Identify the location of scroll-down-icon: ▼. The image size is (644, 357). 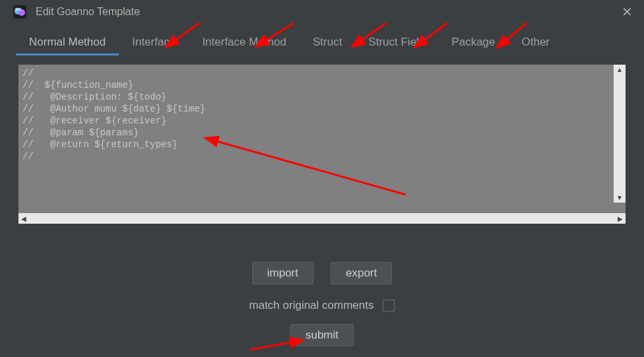
(620, 198).